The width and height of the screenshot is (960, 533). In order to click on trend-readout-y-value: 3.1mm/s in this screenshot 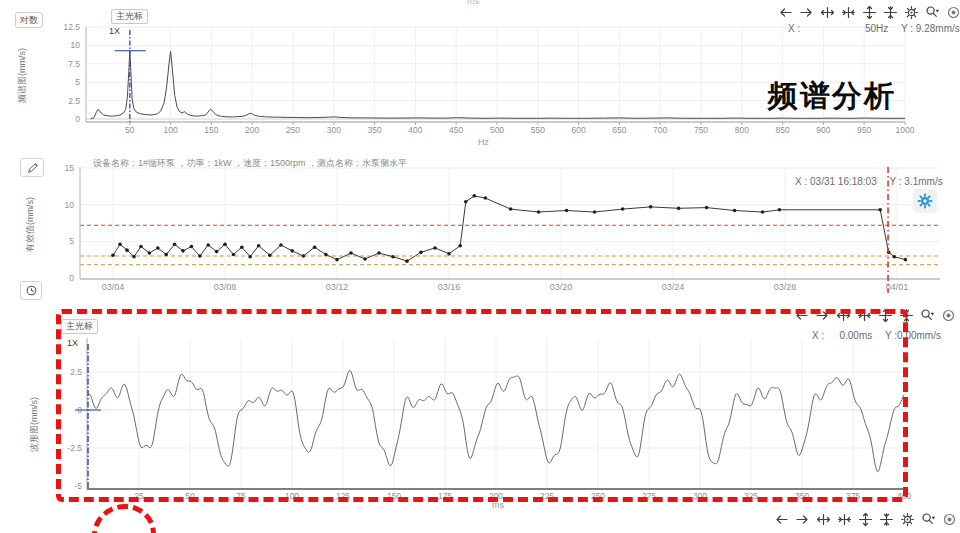, I will do `click(923, 182)`.